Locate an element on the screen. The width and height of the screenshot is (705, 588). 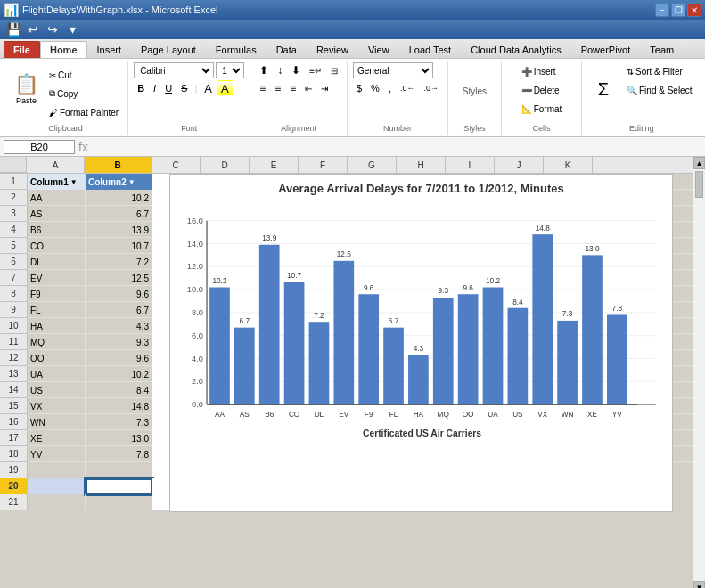
cell-b12: 9.6 is located at coordinates (119, 358).